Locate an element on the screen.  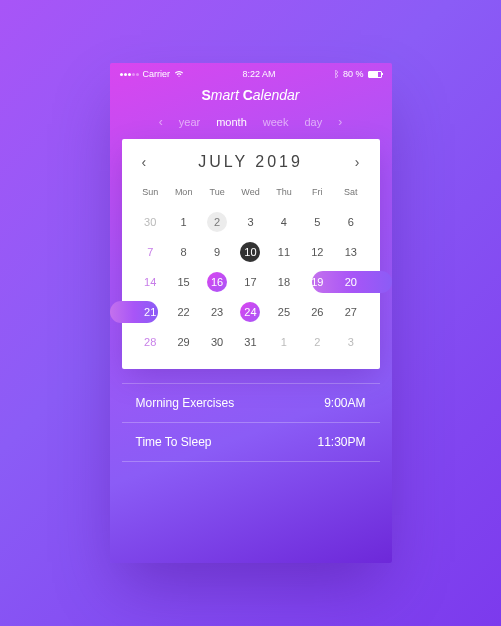
day-cell: 9 is located at coordinates (216, 252).